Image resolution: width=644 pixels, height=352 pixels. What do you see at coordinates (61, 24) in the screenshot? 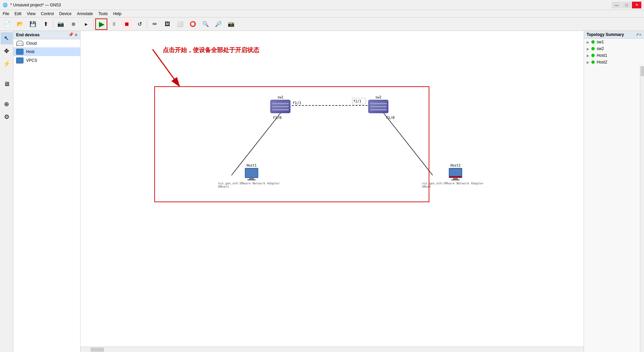
I see `snapshot-button: 📷` at bounding box center [61, 24].